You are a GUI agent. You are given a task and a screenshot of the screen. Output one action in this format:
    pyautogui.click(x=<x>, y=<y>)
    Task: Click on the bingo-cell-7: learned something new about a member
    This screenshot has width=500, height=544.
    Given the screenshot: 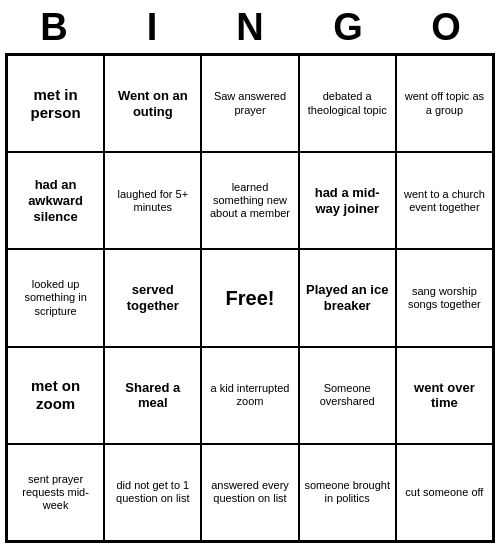 What is the action you would take?
    pyautogui.click(x=250, y=200)
    